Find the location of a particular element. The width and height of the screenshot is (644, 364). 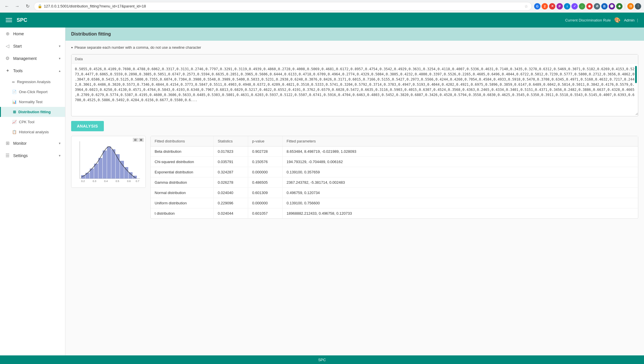

sidebar-regression-label: Regression Analysis is located at coordinates (34, 82).